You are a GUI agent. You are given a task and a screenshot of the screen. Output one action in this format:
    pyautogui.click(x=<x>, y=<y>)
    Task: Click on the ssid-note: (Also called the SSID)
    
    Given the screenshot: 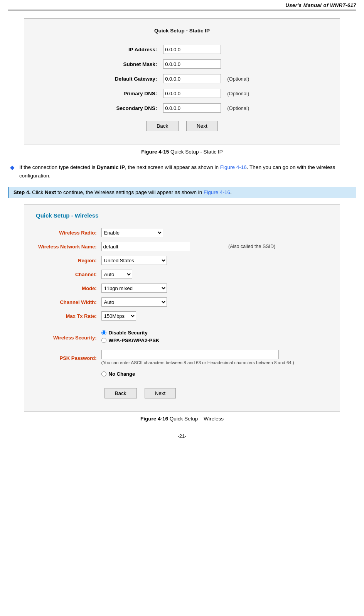 What is the action you would take?
    pyautogui.click(x=261, y=246)
    